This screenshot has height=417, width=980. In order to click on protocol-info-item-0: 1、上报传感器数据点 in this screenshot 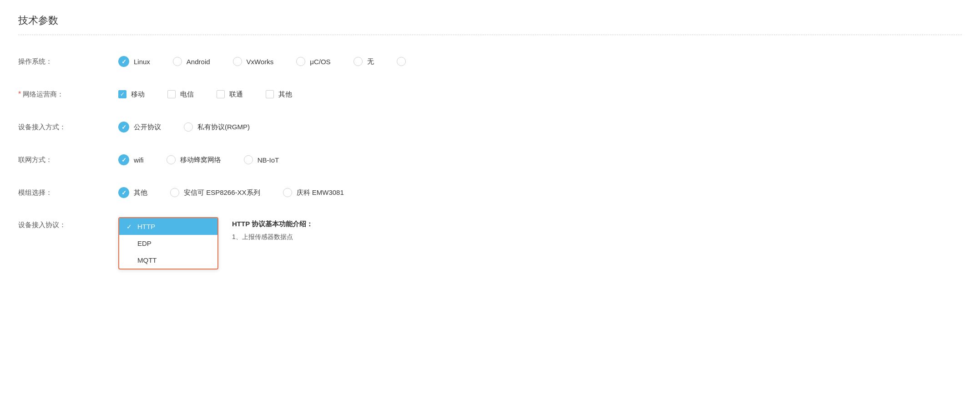, I will do `click(273, 237)`.